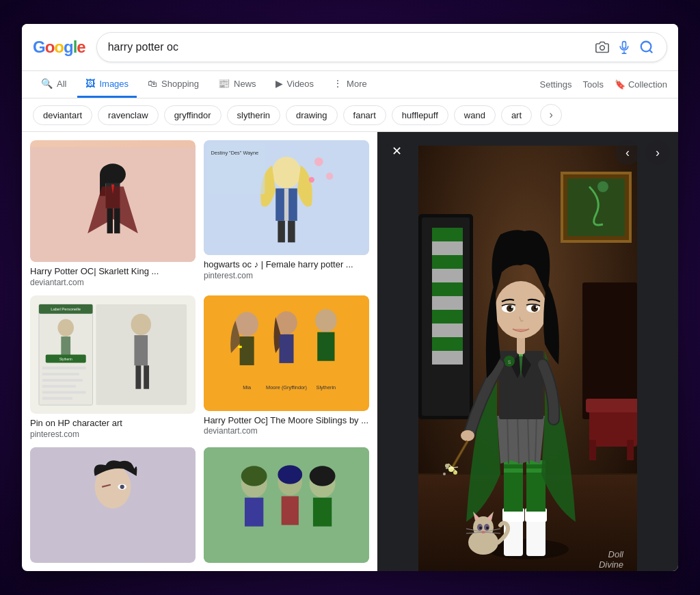 The height and width of the screenshot is (595, 700). What do you see at coordinates (286, 421) in the screenshot?
I see `result-title-4: Harry Potter Oc] The Moore Siblings by .…` at bounding box center [286, 421].